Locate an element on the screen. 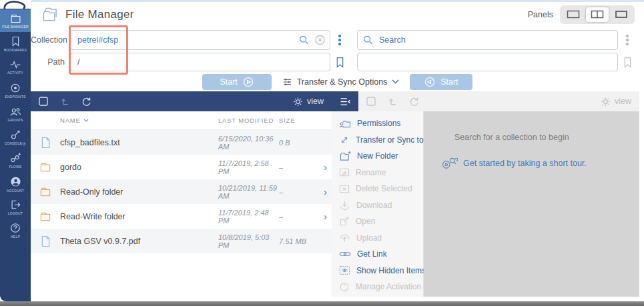 This screenshot has height=306, width=644. sidebar: FILE MANAGER BOOKMARKS ACTIVITY ENDPOINT… is located at coordinates (15, 151).